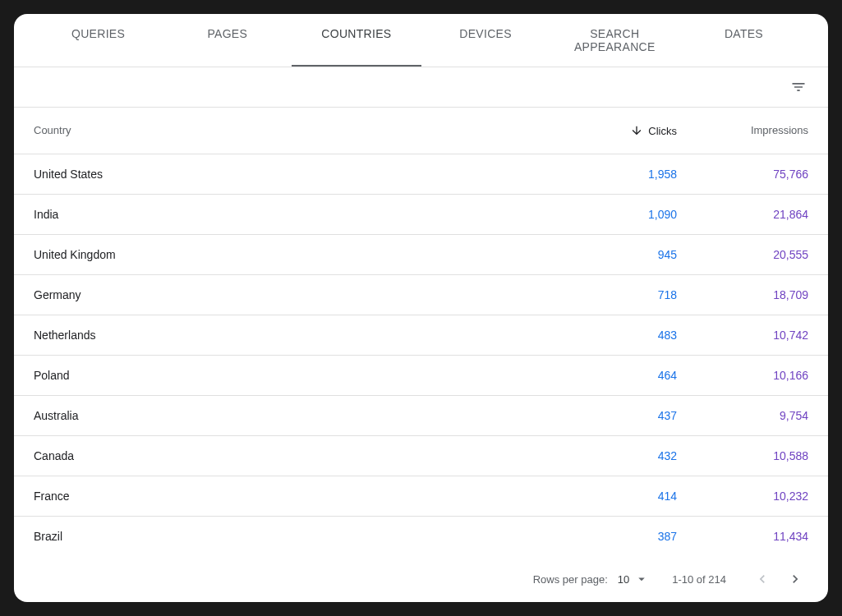 This screenshot has height=616, width=842. What do you see at coordinates (421, 376) in the screenshot?
I see `table-row: Poland46410,166` at bounding box center [421, 376].